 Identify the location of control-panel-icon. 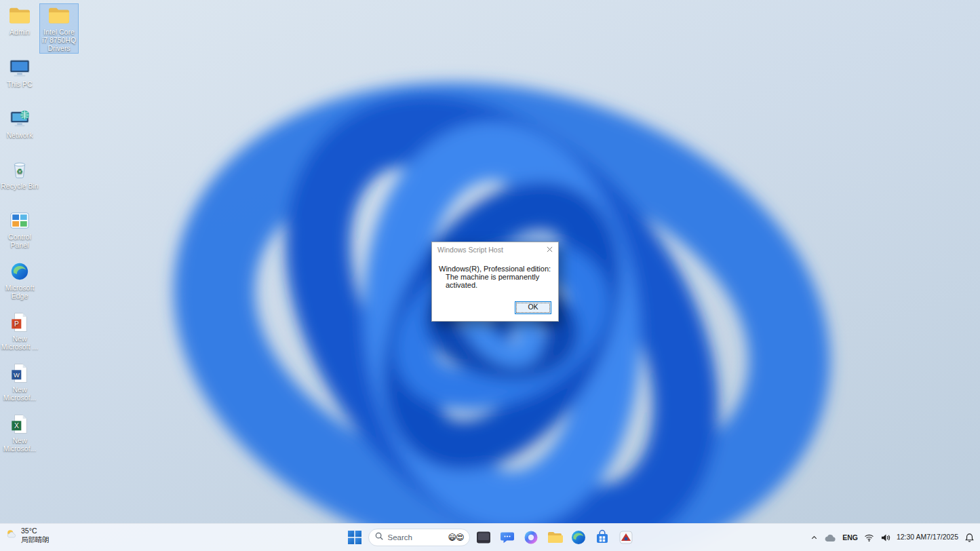
(20, 221).